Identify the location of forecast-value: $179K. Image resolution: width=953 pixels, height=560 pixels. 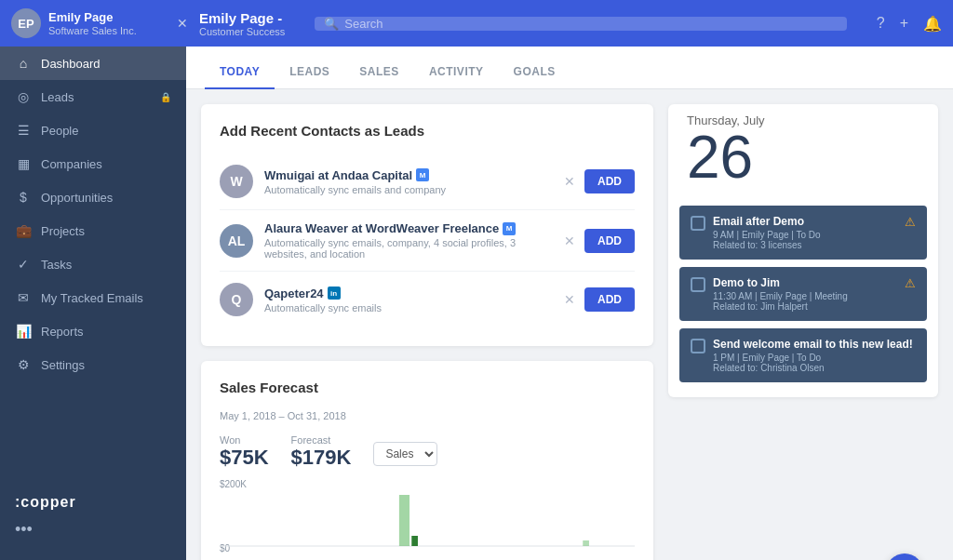
(322, 458).